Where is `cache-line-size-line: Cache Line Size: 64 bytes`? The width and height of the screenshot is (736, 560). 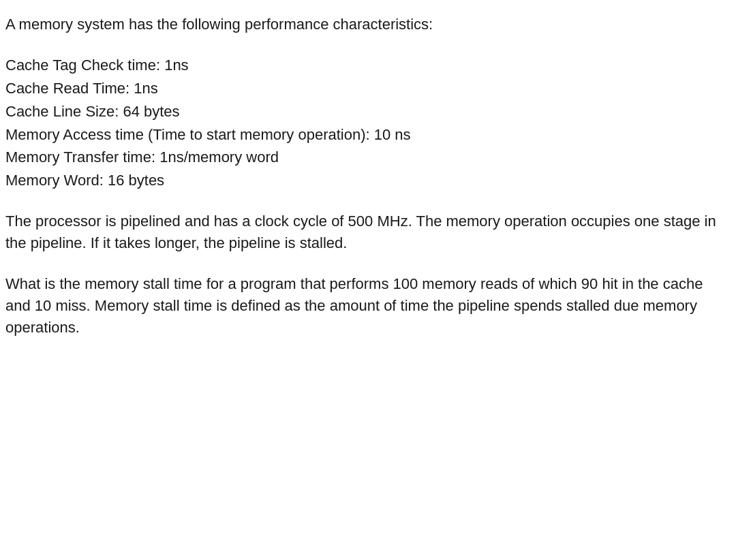 cache-line-size-line: Cache Line Size: 64 bytes is located at coordinates (365, 112).